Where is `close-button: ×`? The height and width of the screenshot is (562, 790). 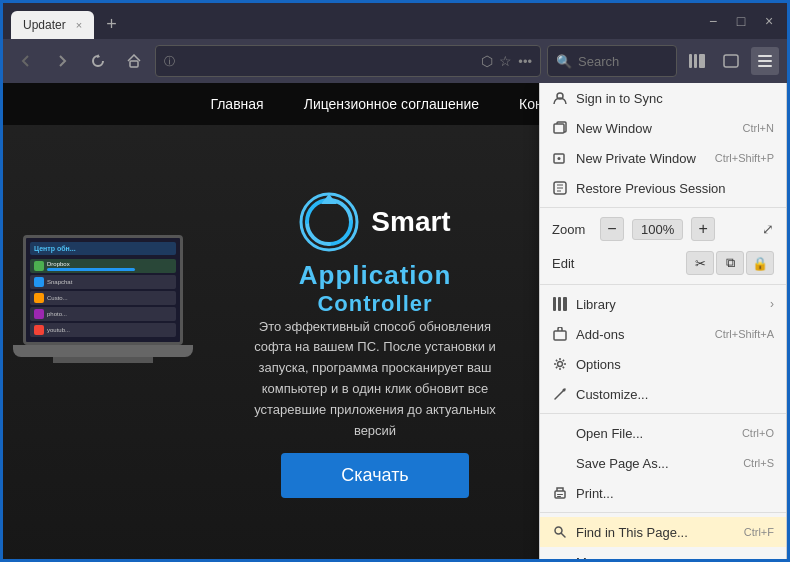 close-button: × is located at coordinates (769, 21).